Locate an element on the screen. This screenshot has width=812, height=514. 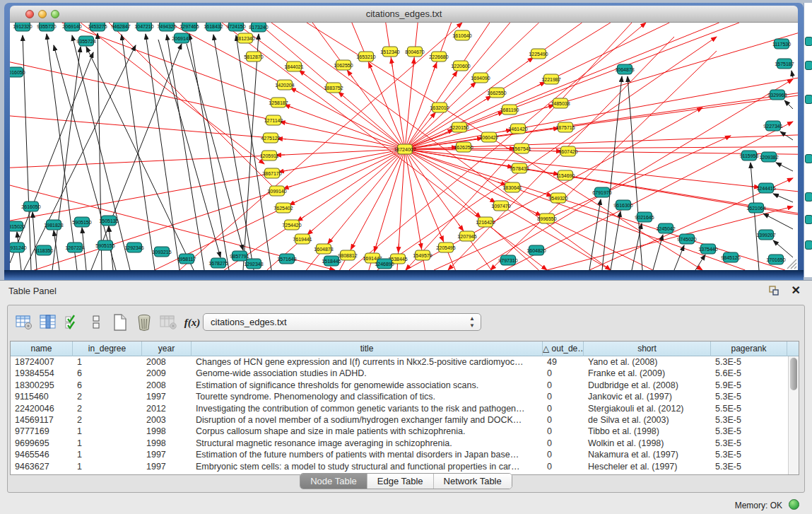
teal-node: 6791970 is located at coordinates (602, 192).